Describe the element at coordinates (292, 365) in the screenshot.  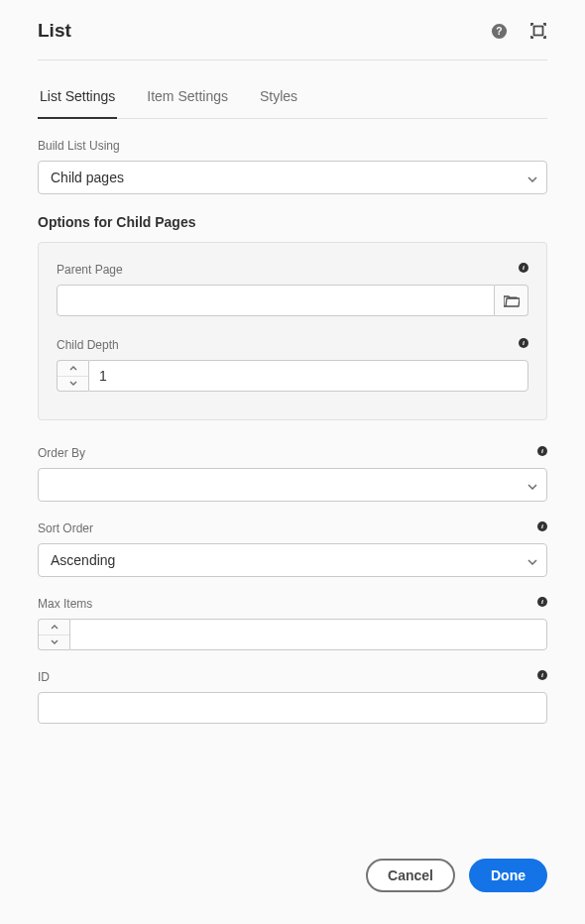
I see `field-child-depth: i Child Depth` at that location.